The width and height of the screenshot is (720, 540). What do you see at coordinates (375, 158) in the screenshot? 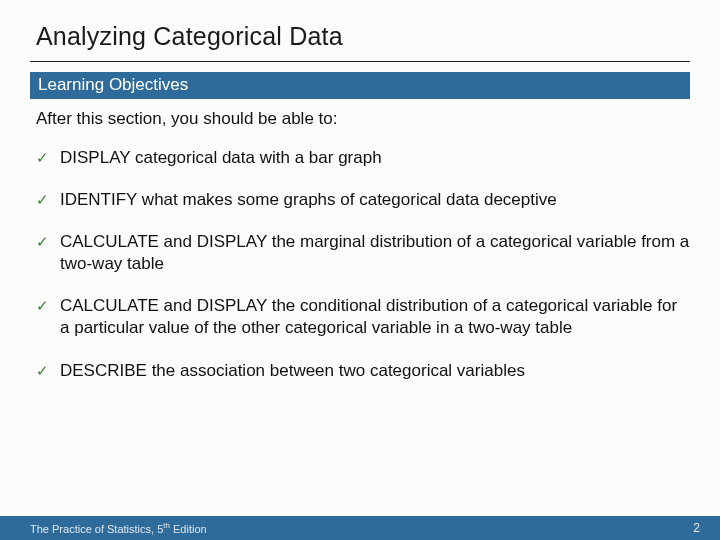
I see `objective-text: DISPLAY categorical data with a bar grap…` at bounding box center [375, 158].